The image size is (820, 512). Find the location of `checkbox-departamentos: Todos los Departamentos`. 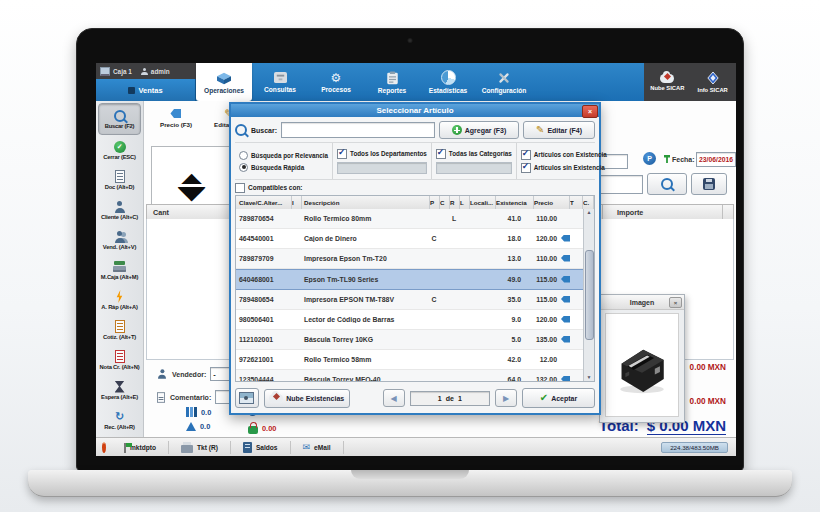

checkbox-departamentos: Todos los Departamentos is located at coordinates (382, 154).